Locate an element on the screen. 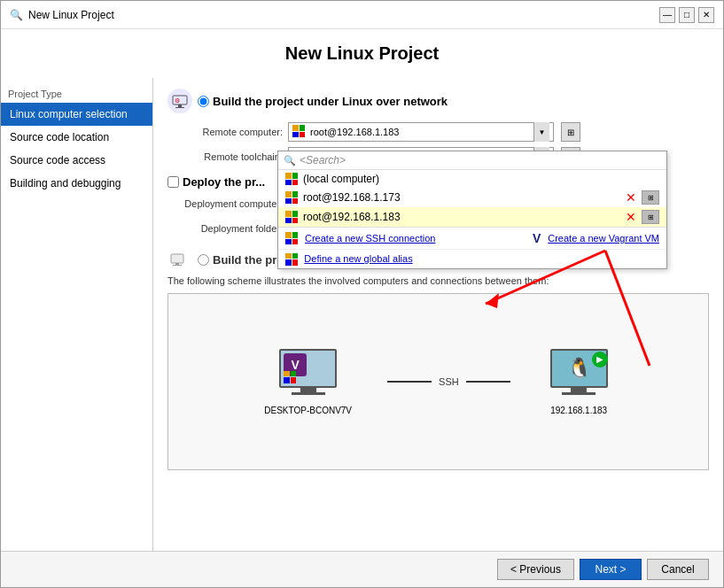  sidebar-item-building-and-debugging: Building and debugging is located at coordinates (76, 183).